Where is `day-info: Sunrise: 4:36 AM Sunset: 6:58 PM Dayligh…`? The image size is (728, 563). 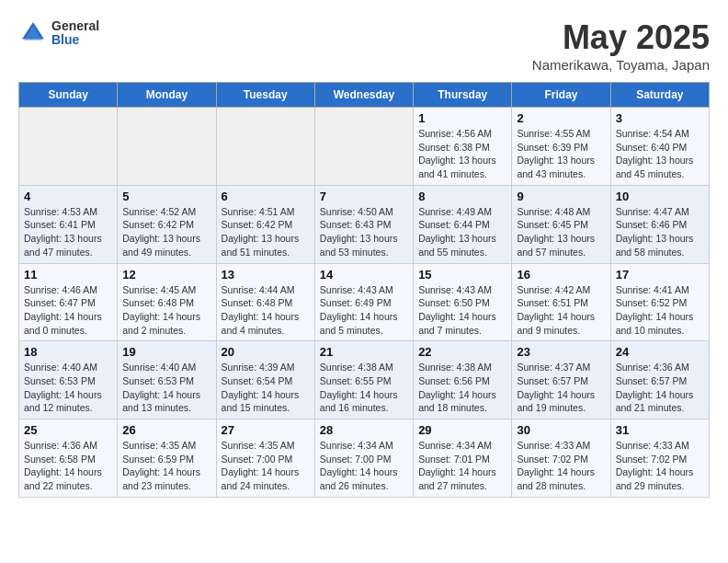 day-info: Sunrise: 4:36 AM Sunset: 6:58 PM Dayligh… is located at coordinates (68, 465).